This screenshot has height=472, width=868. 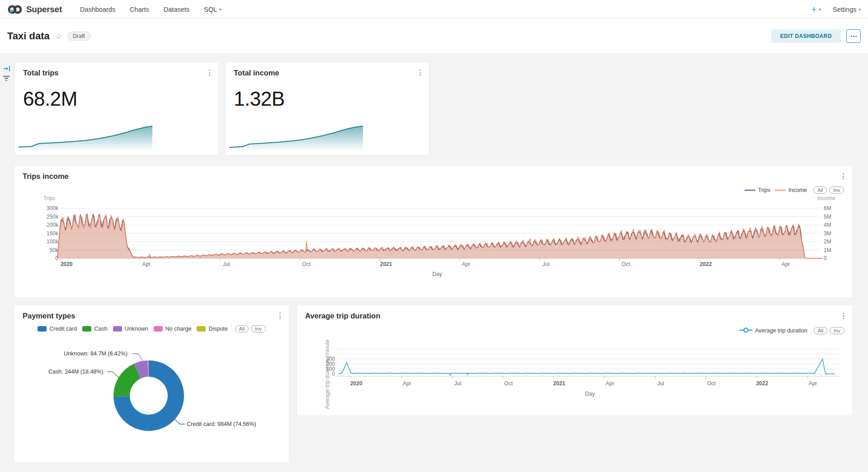 I want to click on card-title: Total trips, so click(x=41, y=73).